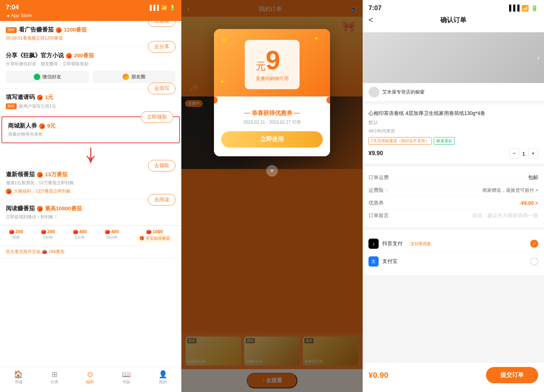 The image size is (544, 392). What do you see at coordinates (376, 153) in the screenshot?
I see `product-price: ¥9.90` at bounding box center [376, 153].